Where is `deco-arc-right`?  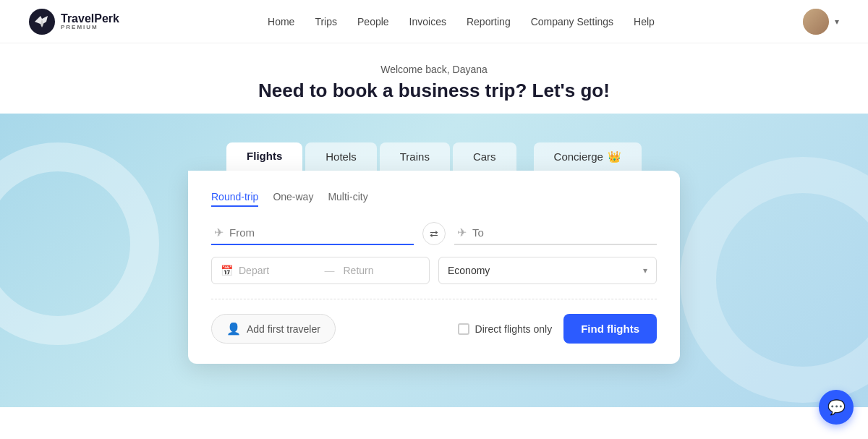 deco-arc-right is located at coordinates (774, 280).